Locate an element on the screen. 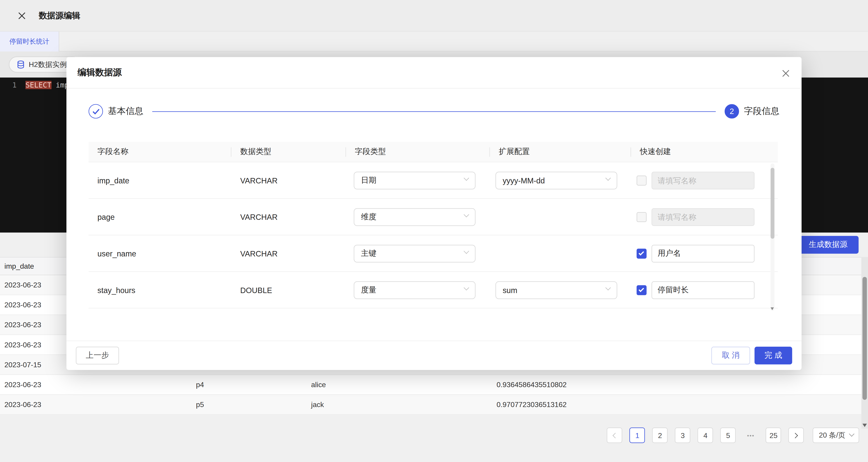 This screenshot has width=868, height=462. pagination-prev-button is located at coordinates (615, 435).